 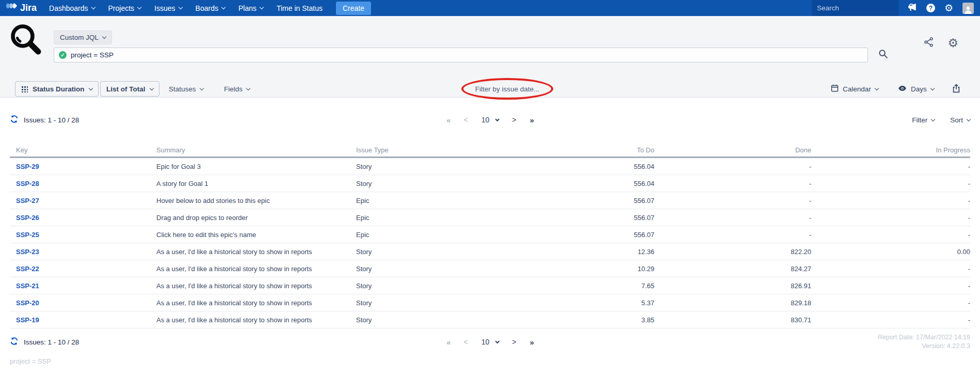 What do you see at coordinates (461, 55) in the screenshot?
I see `jql-query-input: ✓ project = SSP` at bounding box center [461, 55].